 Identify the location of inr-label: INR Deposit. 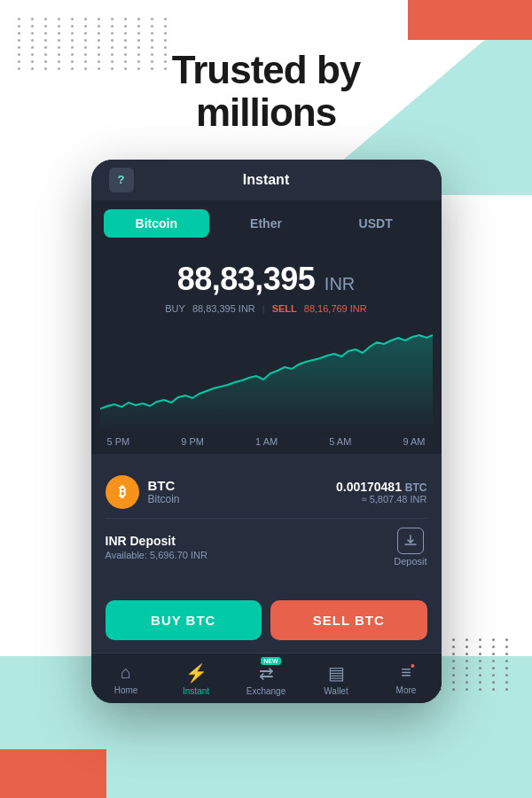
(156, 541).